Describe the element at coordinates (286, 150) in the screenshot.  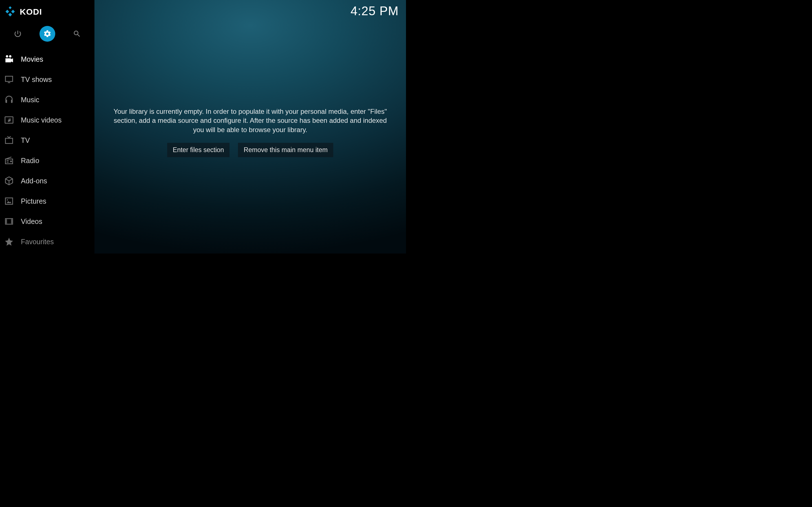
I see `remove-menu-item-button: Remove this main menu item` at that location.